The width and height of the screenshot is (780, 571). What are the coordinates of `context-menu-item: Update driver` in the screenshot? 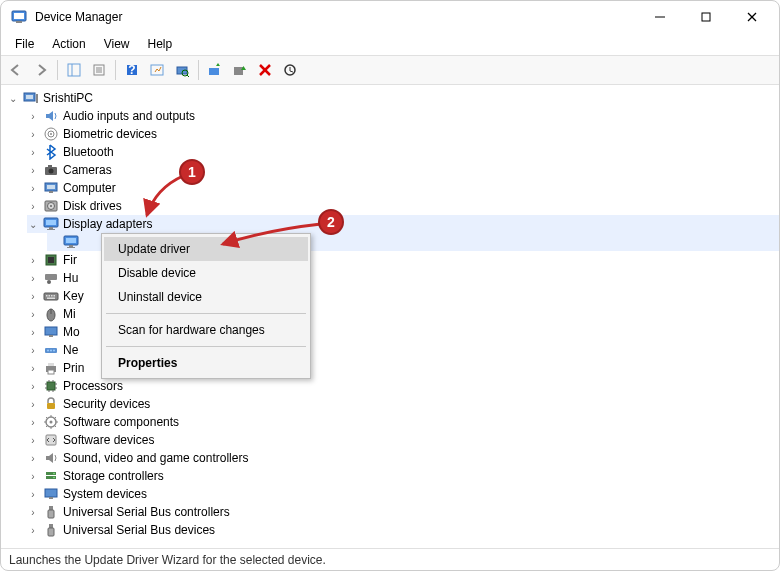 It's located at (206, 249).